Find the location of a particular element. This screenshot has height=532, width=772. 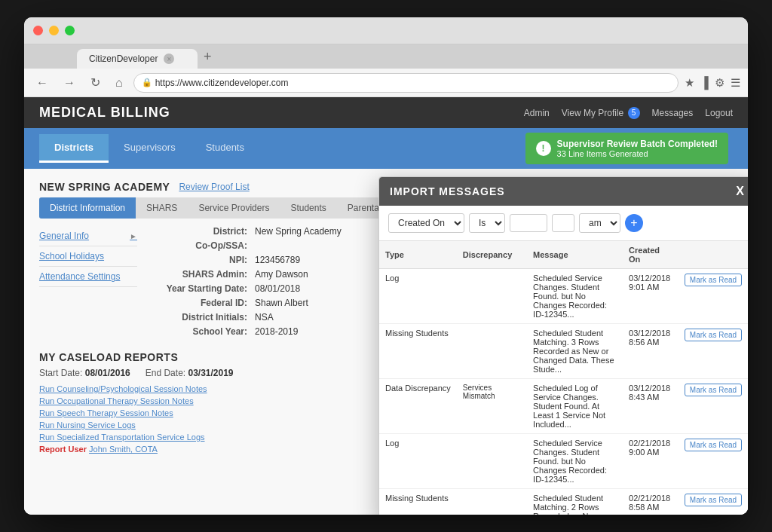

admin-link: Admin is located at coordinates (537, 113).